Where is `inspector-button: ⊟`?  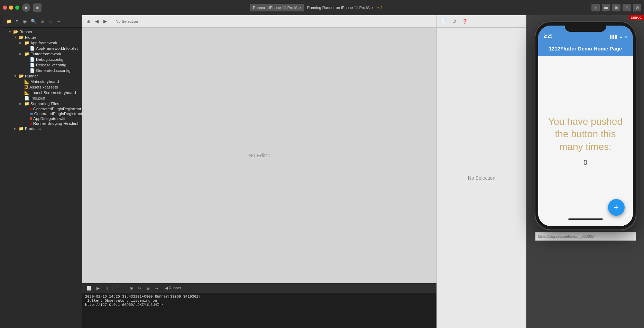 inspector-button: ⊟ is located at coordinates (627, 8).